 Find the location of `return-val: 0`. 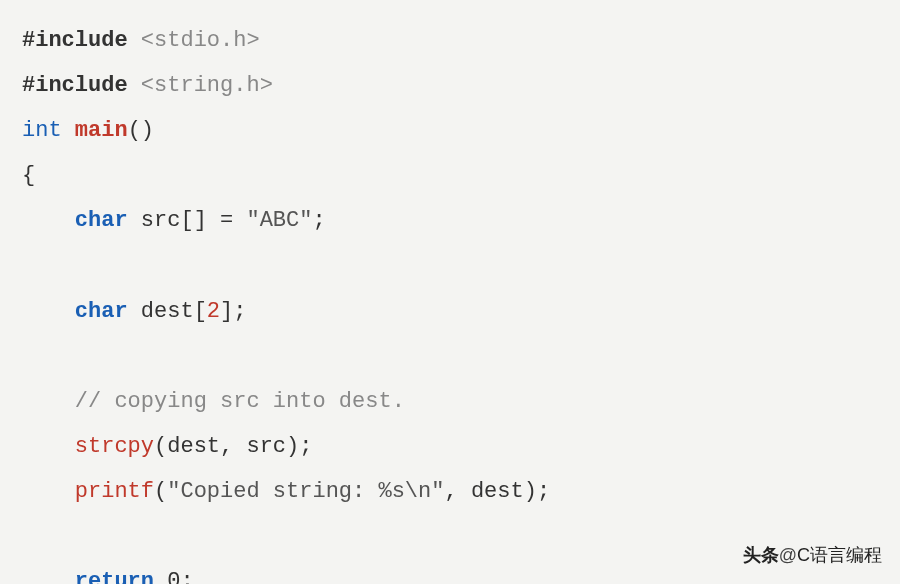

return-val: 0 is located at coordinates (167, 576).